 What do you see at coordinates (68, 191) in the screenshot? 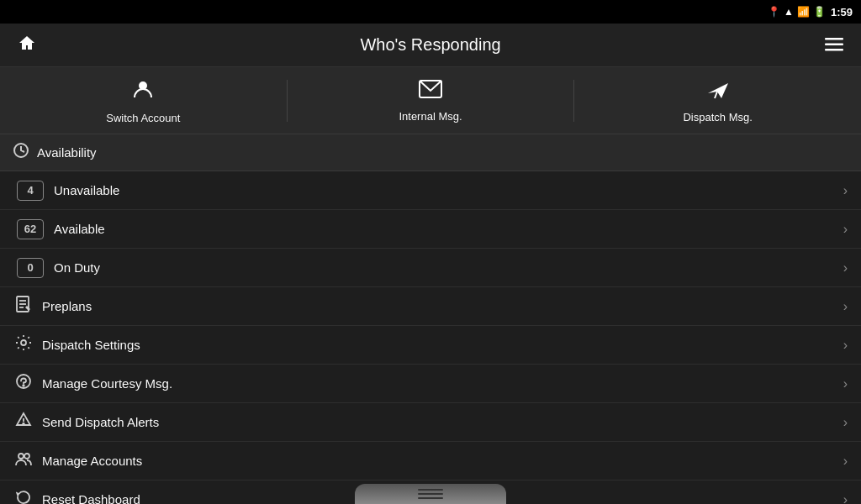
I see `unavailable-left: 4 Unavailable` at bounding box center [68, 191].